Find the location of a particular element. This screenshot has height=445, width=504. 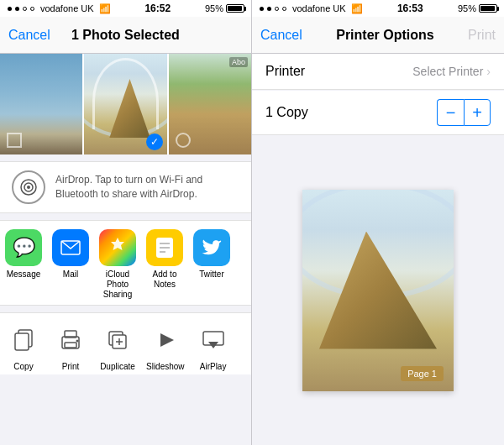

action-item-slideshow: Slideshow is located at coordinates (165, 346).